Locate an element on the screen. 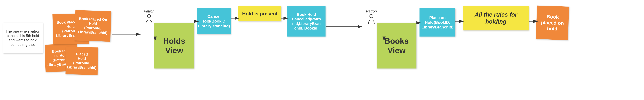 The height and width of the screenshot is (100, 644). orange-note-2: Placed Hold (PatronId, LibraryBranchId) is located at coordinates (82, 61).